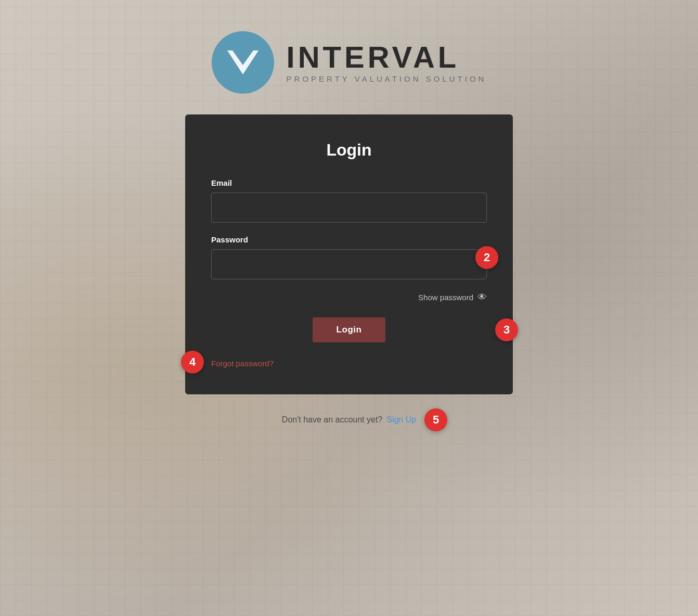 The image size is (698, 616). What do you see at coordinates (242, 363) in the screenshot?
I see `forgot-password-link: Forgot password?` at bounding box center [242, 363].